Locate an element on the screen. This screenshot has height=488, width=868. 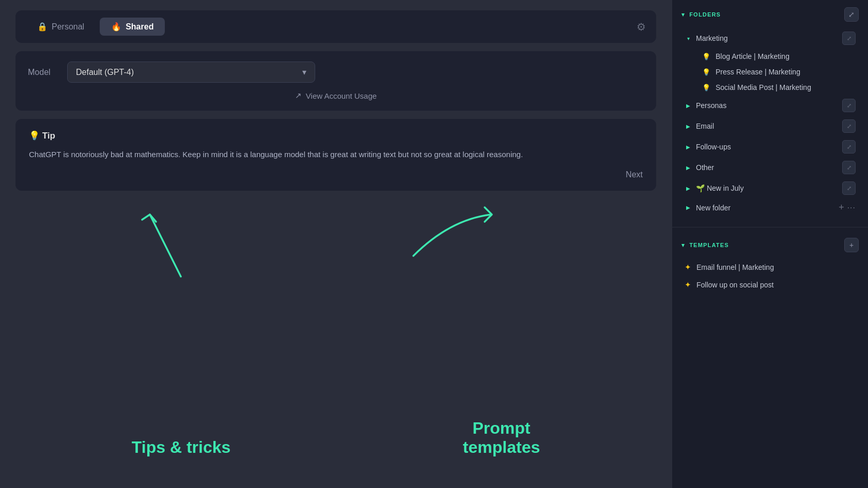
personal-tab: 🔒 Personal is located at coordinates (61, 27).